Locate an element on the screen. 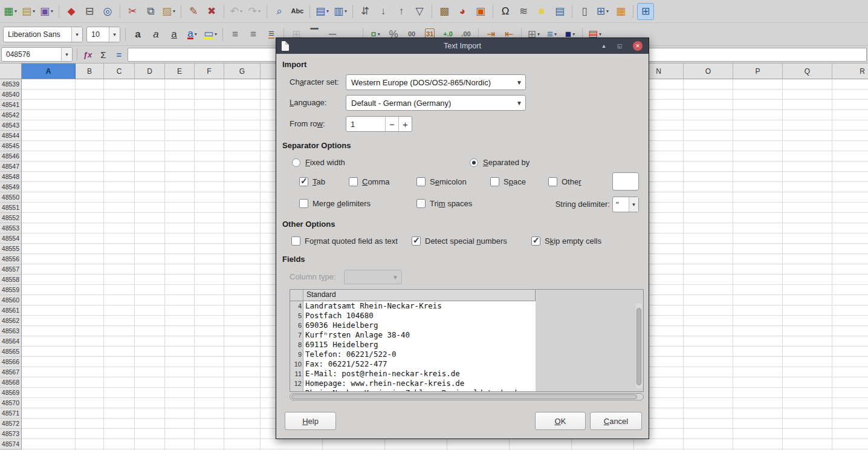 This screenshot has height=450, width=868. row-header: 48571 is located at coordinates (11, 414).